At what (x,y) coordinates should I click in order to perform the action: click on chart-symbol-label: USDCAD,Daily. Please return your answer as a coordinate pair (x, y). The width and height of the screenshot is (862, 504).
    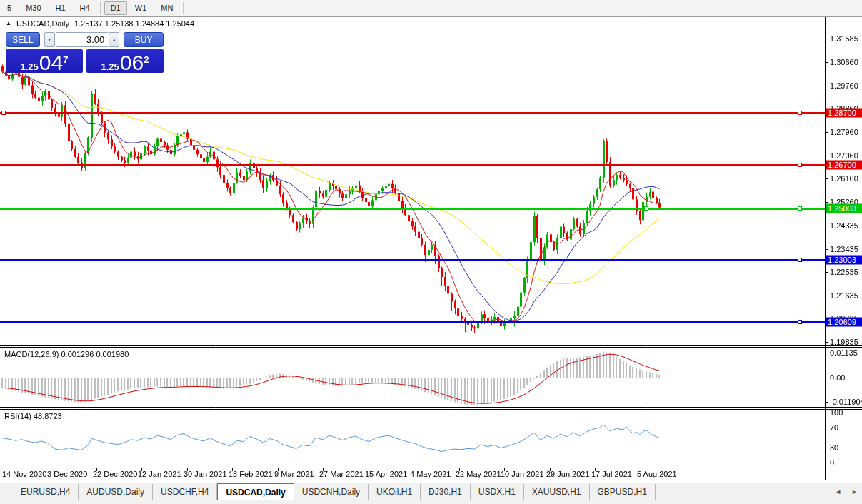
    Looking at the image, I should click on (43, 24).